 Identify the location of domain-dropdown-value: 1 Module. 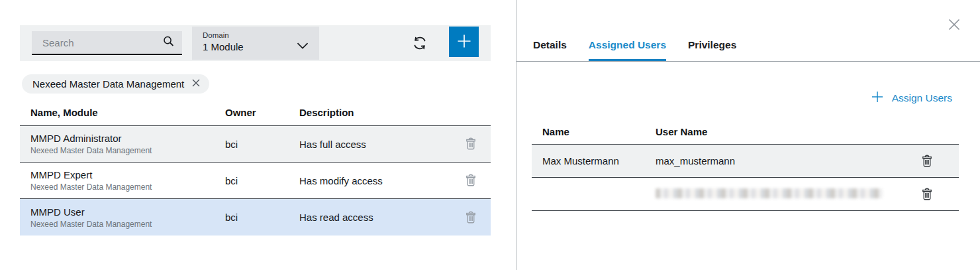
(256, 46).